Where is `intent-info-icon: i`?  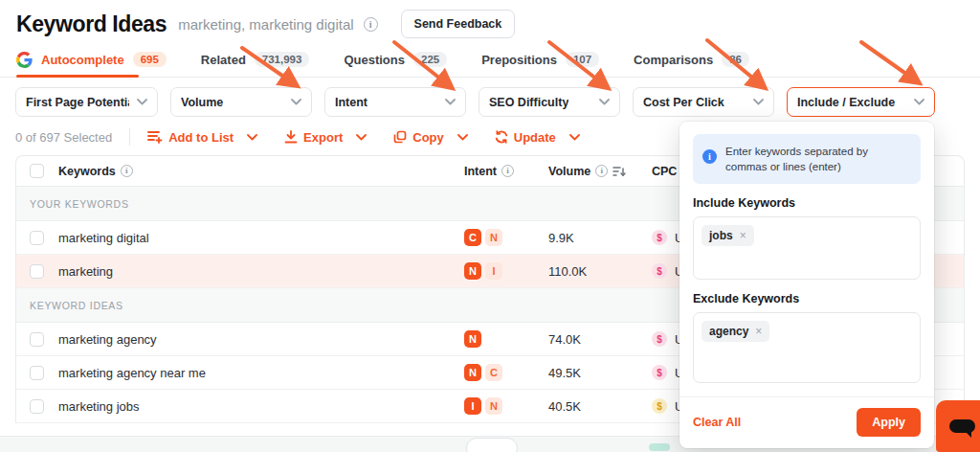 intent-info-icon: i is located at coordinates (507, 170).